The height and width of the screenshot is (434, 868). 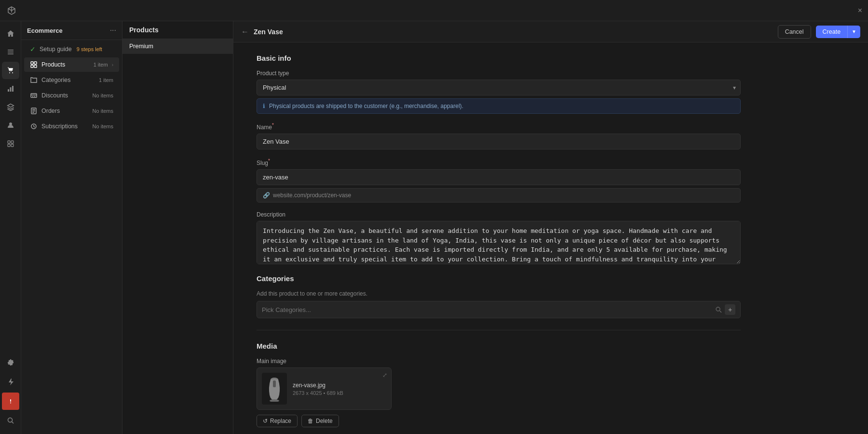 I want to click on categories-group: Categories Add this product to one or mo…, so click(x=499, y=296).